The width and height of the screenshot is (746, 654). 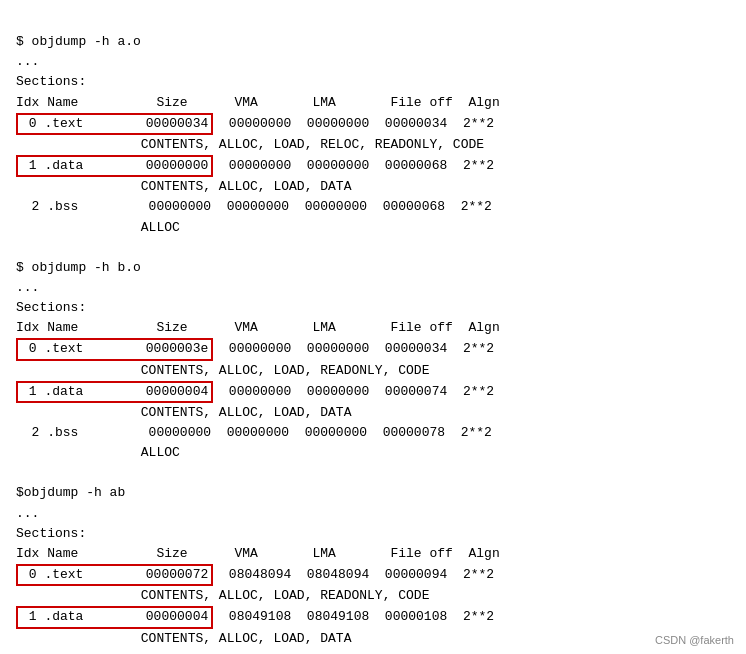 I want to click on header-section-a: Idx Name Size VMA LMA File off Algn, so click(x=373, y=103).